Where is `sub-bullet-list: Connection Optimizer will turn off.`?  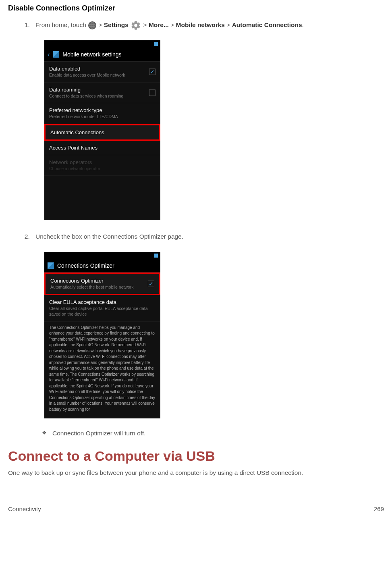 sub-bullet-list: Connection Optimizer will turn off. is located at coordinates (213, 433).